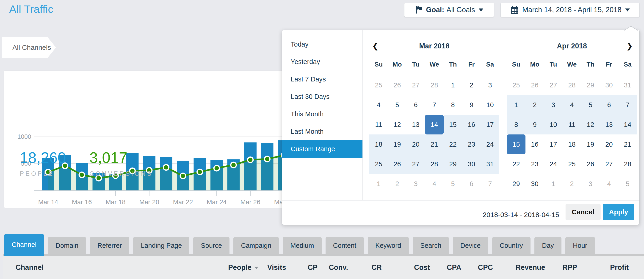 The width and height of the screenshot is (644, 279). What do you see at coordinates (472, 105) in the screenshot?
I see `day-cell: 9` at bounding box center [472, 105].